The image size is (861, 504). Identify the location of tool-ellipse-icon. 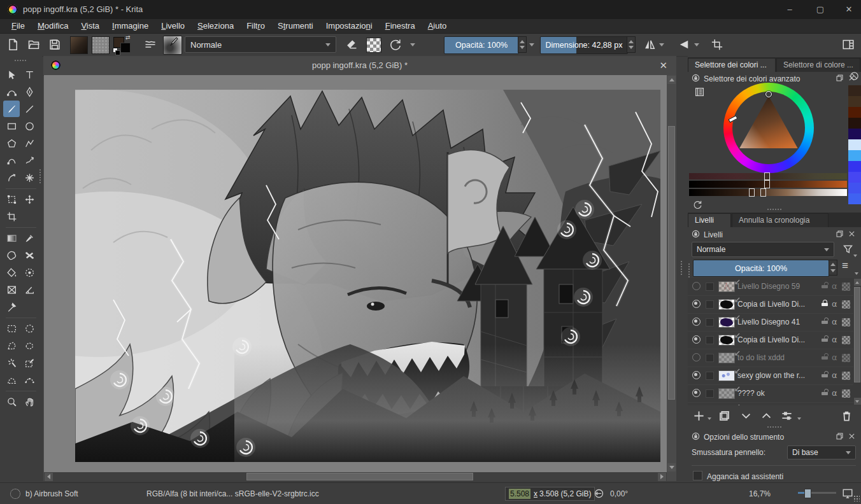
(29, 126).